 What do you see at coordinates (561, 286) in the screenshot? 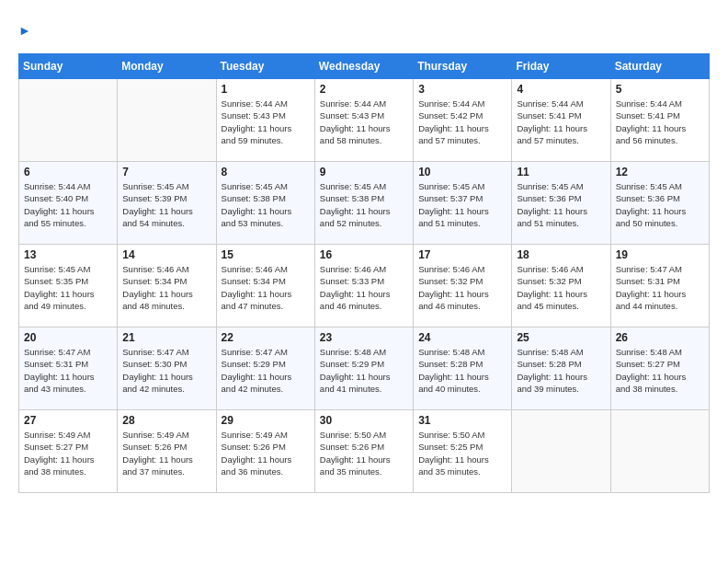
I see `calendar-cell: 18Sunrise: 5:46 AM Sunset: 5:32 PM Dayli…` at bounding box center [561, 286].